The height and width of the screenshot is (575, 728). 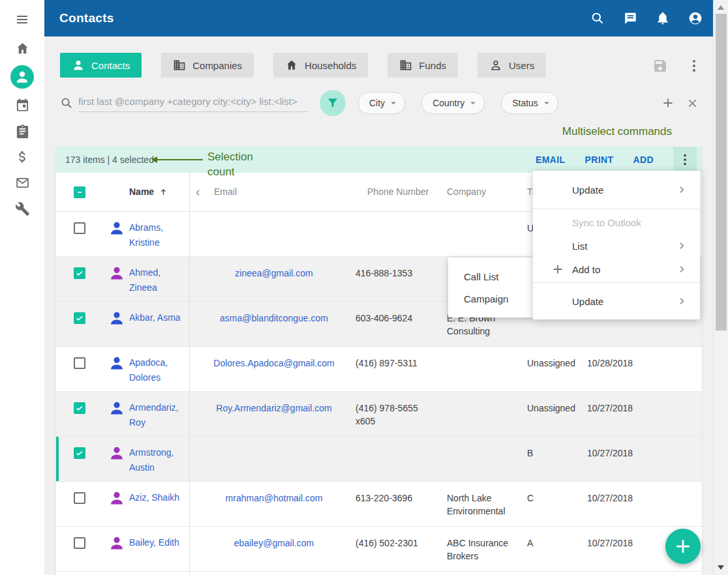 What do you see at coordinates (163, 192) in the screenshot?
I see `sort-ascending-icon` at bounding box center [163, 192].